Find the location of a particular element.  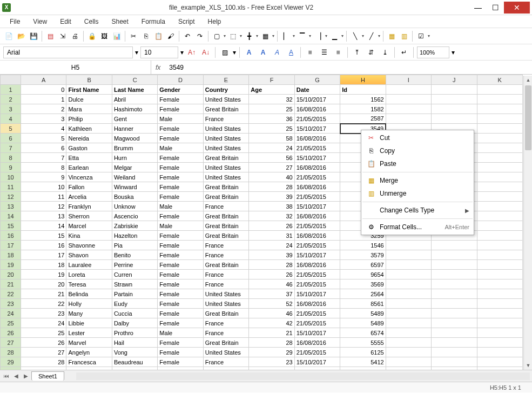

row-header-29: 29 is located at coordinates (11, 362).